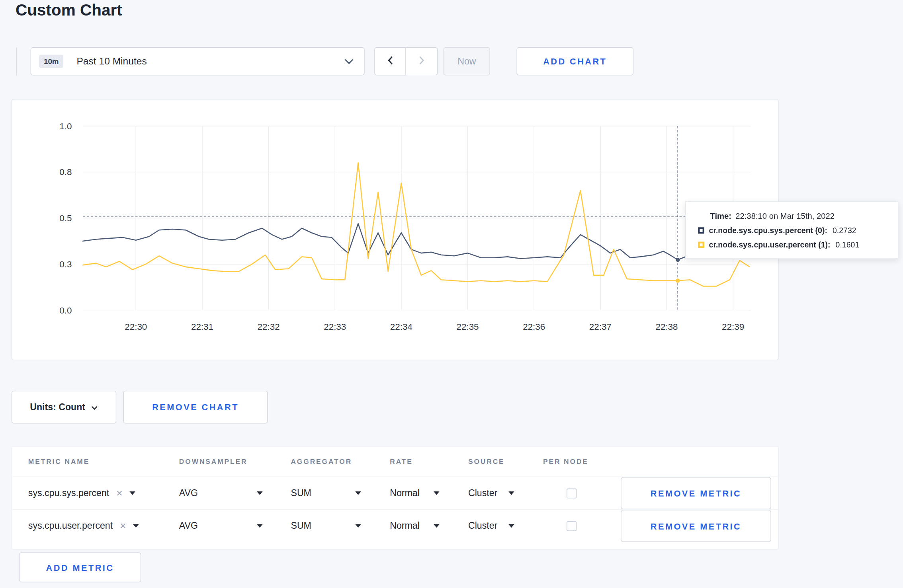 This screenshot has height=588, width=903. What do you see at coordinates (395, 509) in the screenshot?
I see `metrics-table-rows: sys.cpu.sys.percent ✕ AVG SUM Normal Clu…` at bounding box center [395, 509].